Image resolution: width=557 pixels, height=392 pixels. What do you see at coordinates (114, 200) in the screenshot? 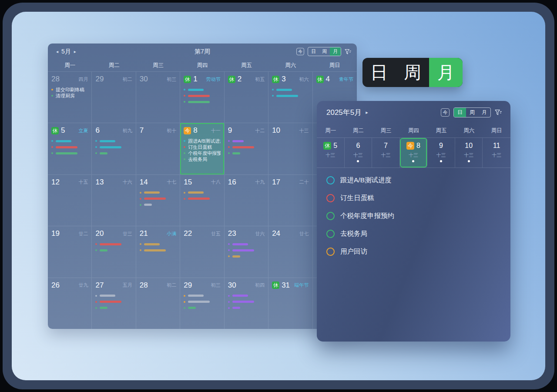
I see `day-cell: 13十六` at bounding box center [114, 200].